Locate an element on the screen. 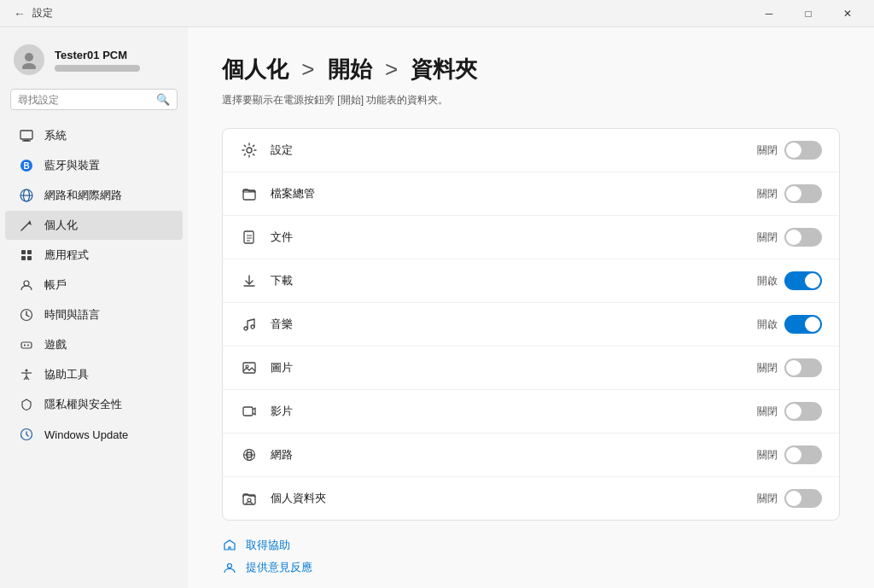 This screenshot has height=588, width=874. setting-row-documents: 文件 關閉 is located at coordinates (531, 237).